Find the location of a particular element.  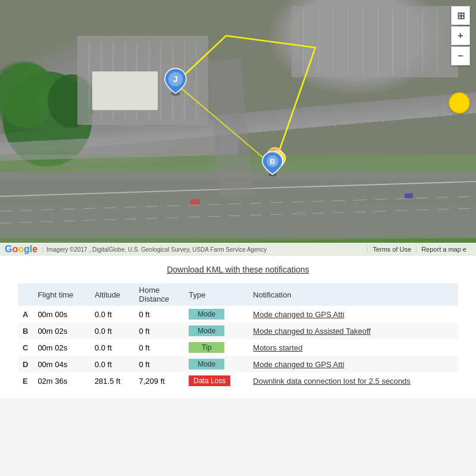

row-notification: Downlink data connection lost for 2.5 se… is located at coordinates (353, 381).